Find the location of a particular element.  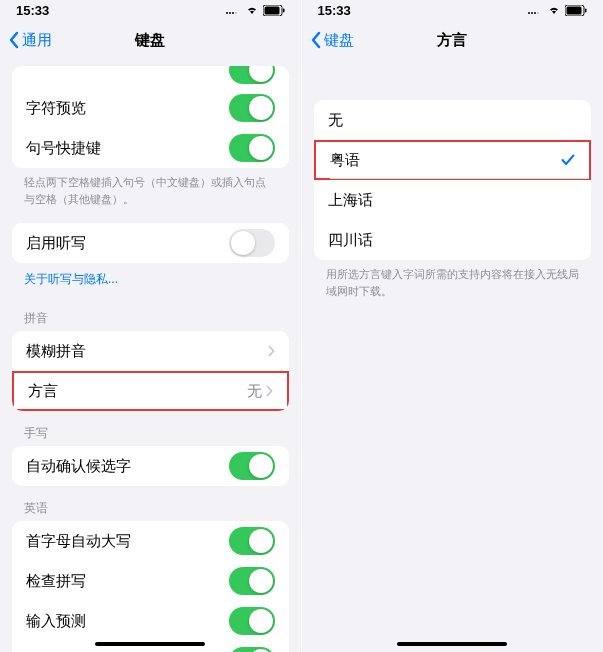

option-sichuan: 四川话 is located at coordinates (453, 240).